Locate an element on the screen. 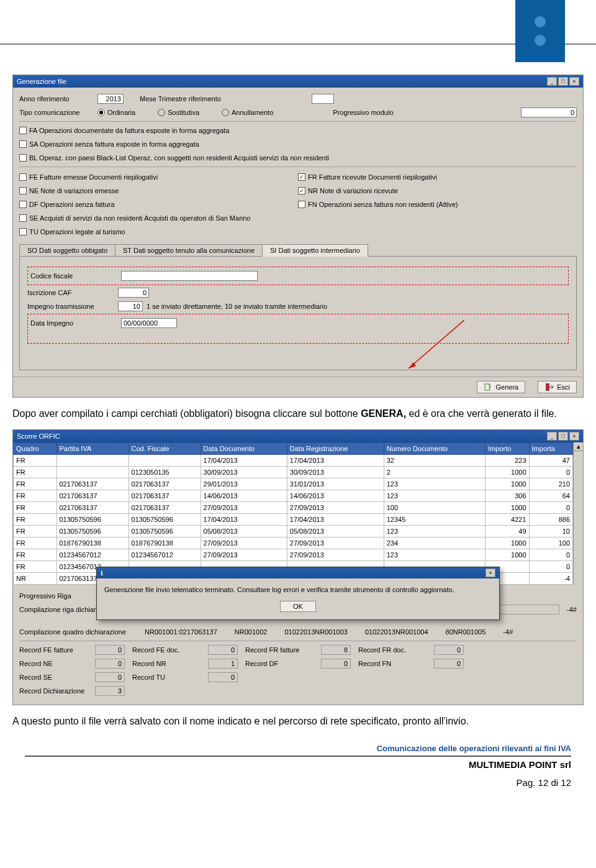 This screenshot has width=596, height=868. table-header: Quadro is located at coordinates (35, 449).